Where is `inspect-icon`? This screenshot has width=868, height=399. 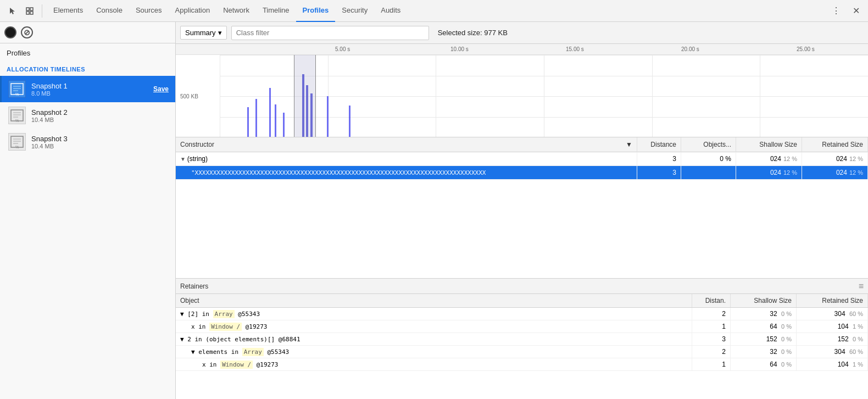 inspect-icon is located at coordinates (30, 11).